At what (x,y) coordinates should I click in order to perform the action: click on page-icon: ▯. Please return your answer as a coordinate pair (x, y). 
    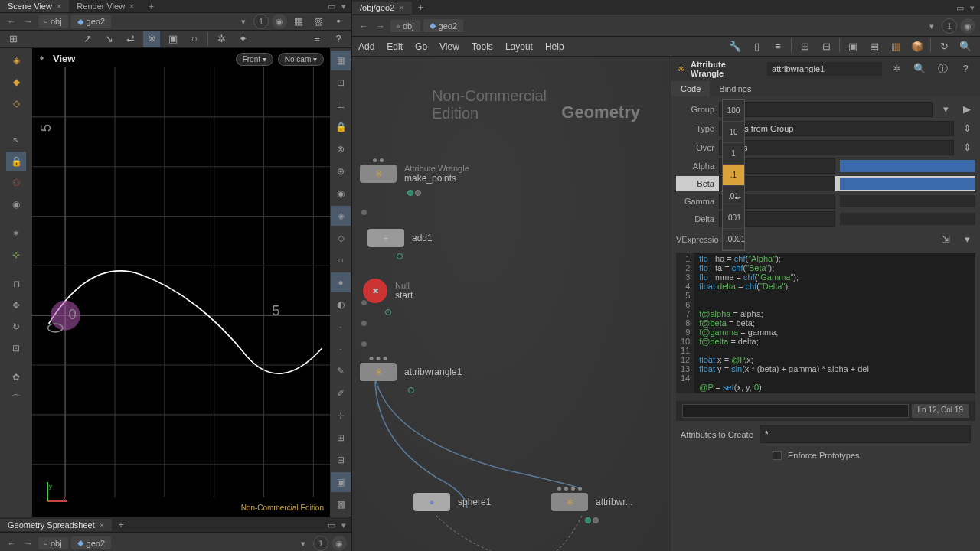
    Looking at the image, I should click on (756, 47).